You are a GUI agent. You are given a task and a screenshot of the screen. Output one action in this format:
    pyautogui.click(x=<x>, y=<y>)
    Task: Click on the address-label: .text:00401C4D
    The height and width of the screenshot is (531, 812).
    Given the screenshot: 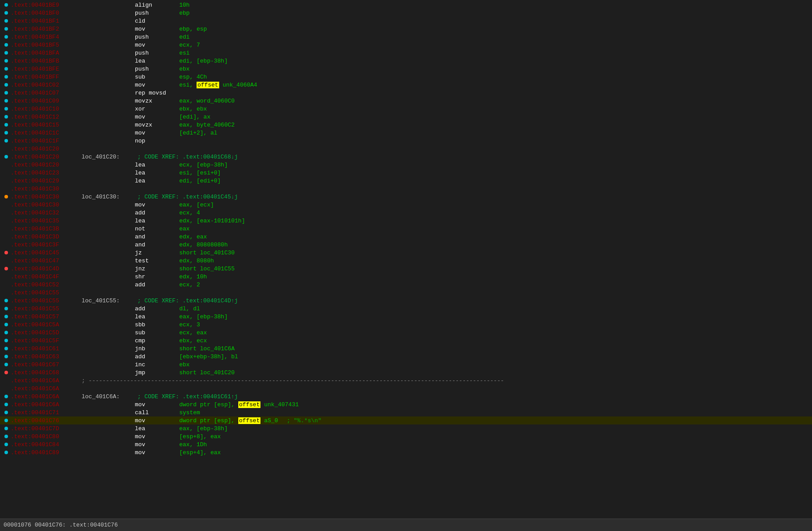 What is the action you would take?
    pyautogui.click(x=46, y=269)
    